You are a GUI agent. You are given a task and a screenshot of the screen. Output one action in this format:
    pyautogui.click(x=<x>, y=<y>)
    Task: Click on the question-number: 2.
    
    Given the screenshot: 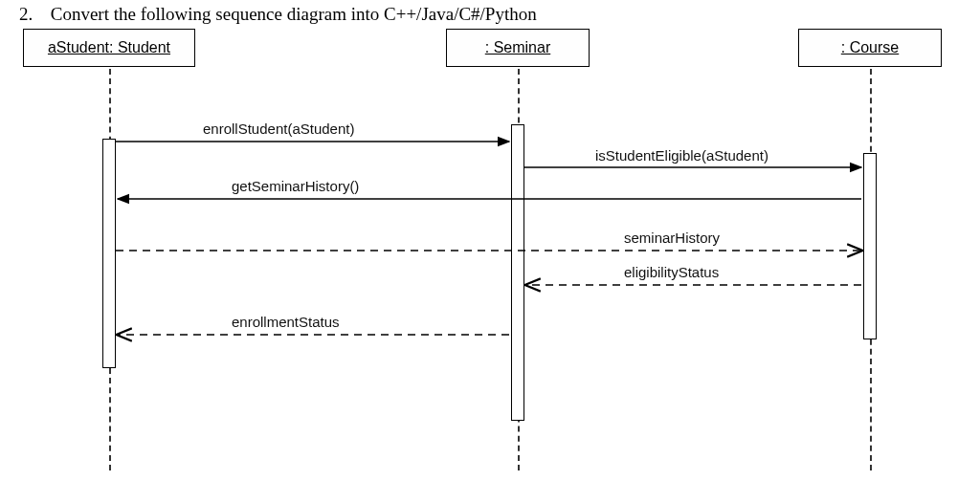 What is the action you would take?
    pyautogui.click(x=33, y=14)
    